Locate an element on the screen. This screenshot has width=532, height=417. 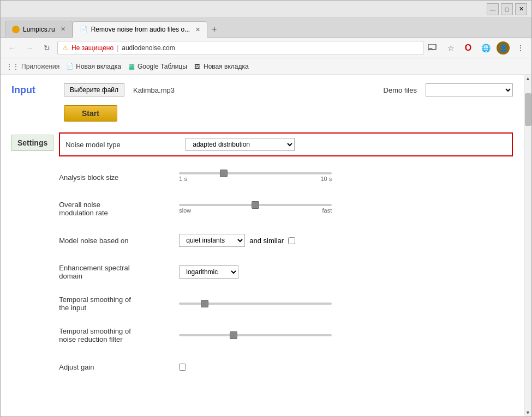
noise-model-type-select: adapted distribution fixed distribution … is located at coordinates (240, 144).